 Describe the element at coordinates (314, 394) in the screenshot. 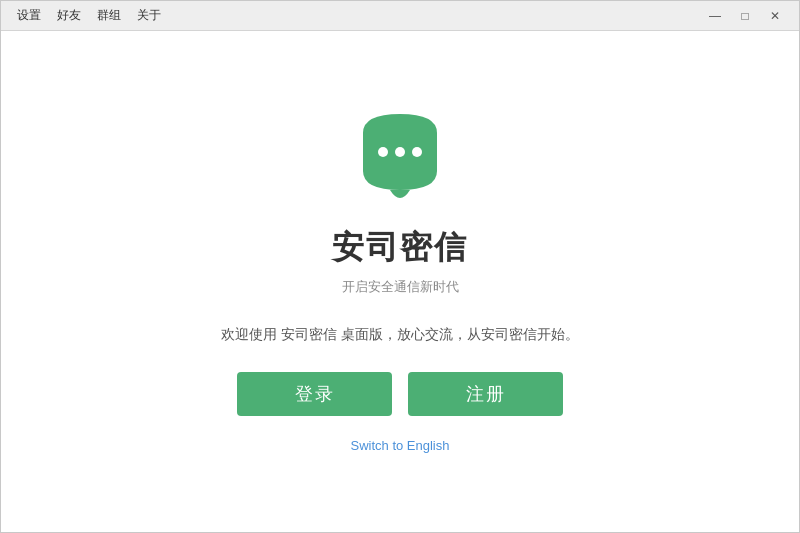

I see `login-button: 登录` at that location.